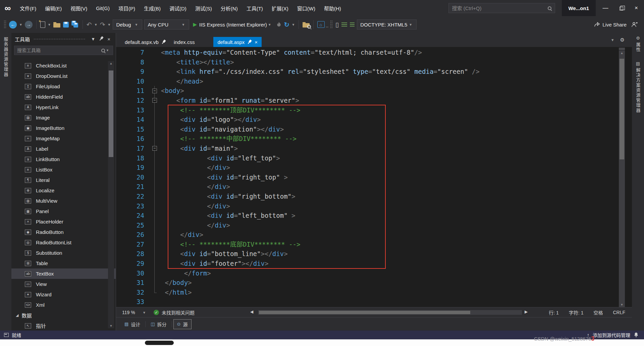 The width and height of the screenshot is (644, 346). What do you see at coordinates (109, 25) in the screenshot?
I see `redo-dropdown-caret: ▼` at bounding box center [109, 25].